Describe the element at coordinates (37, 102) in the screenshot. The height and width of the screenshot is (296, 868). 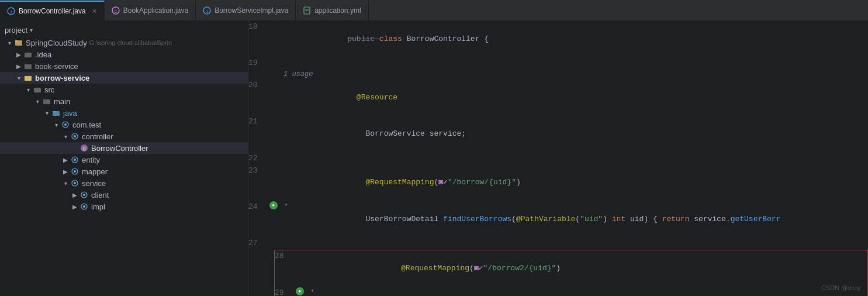
I see `main-arrow: ▾` at that location.